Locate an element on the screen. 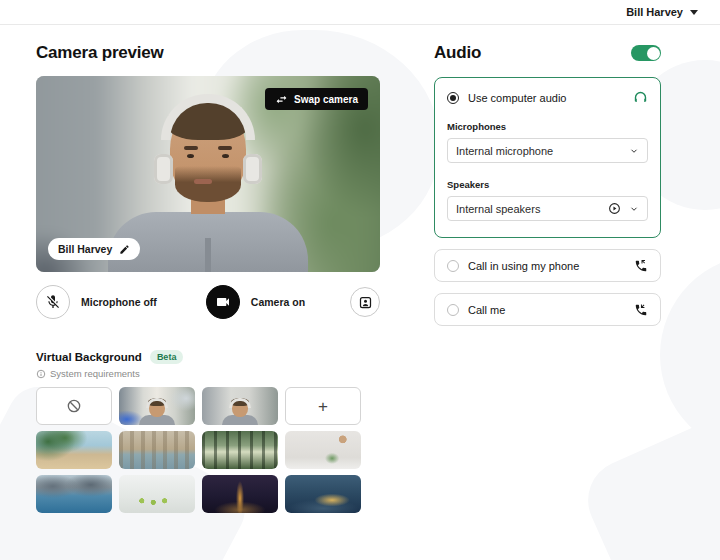 This screenshot has width=720, height=560. microphone-status-label: Microphone off is located at coordinates (119, 302).